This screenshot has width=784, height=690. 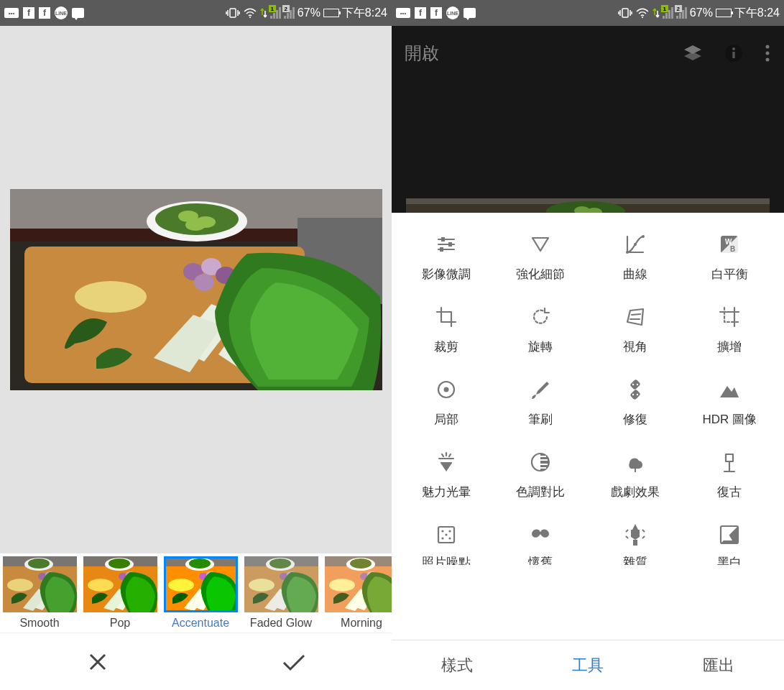 I want to click on filter-label: Morning, so click(x=361, y=623).